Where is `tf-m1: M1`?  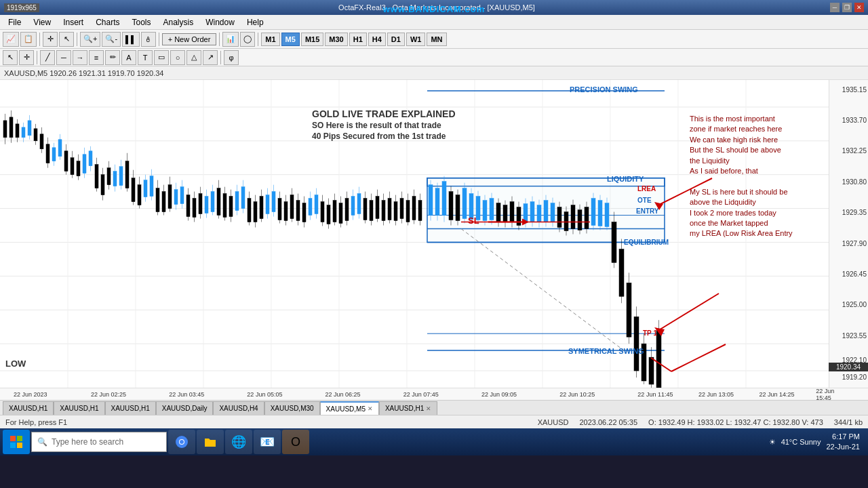 tf-m1: M1 is located at coordinates (270, 39).